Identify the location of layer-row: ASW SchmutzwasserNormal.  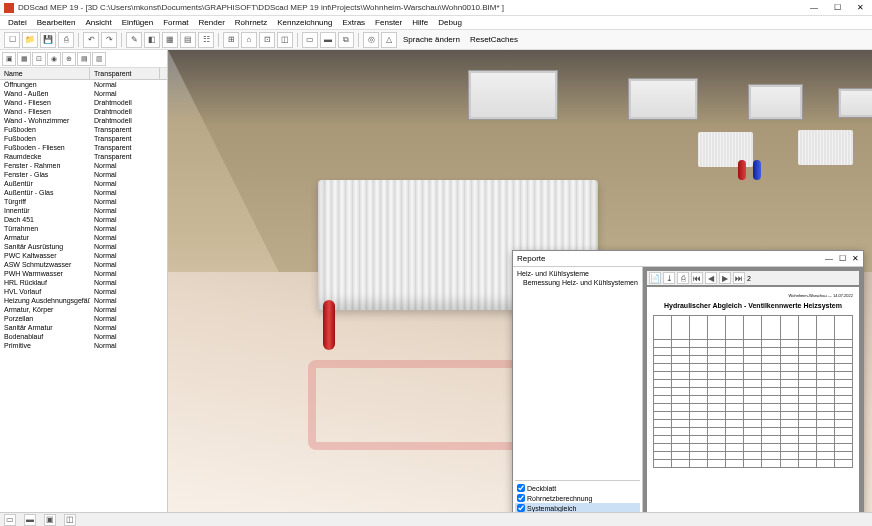
(84, 264).